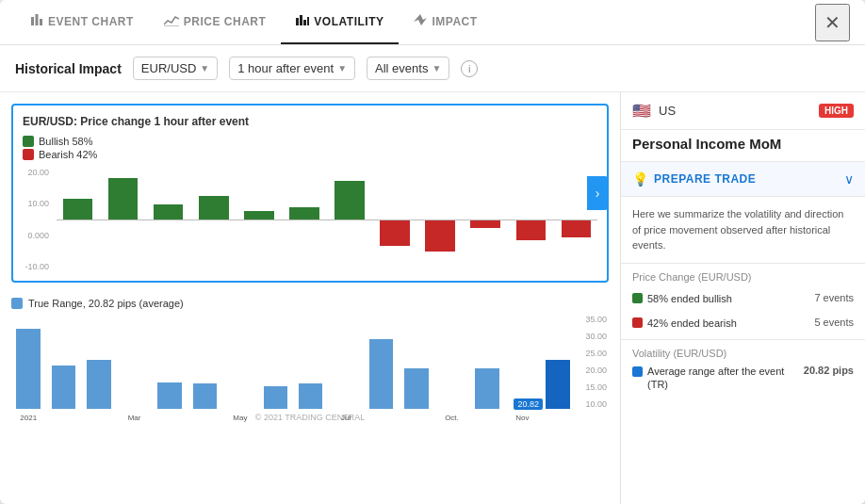 The image size is (865, 504). I want to click on volatility-icon, so click(302, 21).